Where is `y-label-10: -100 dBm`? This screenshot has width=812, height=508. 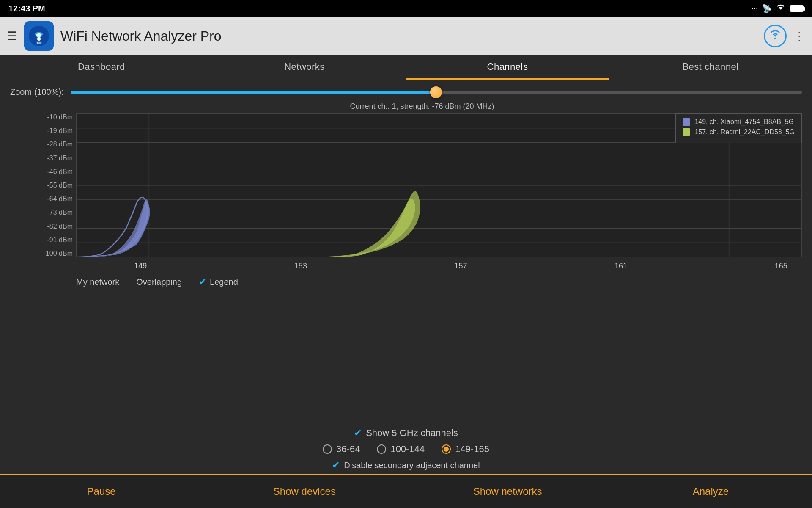
y-label-10: -100 dBm is located at coordinates (58, 254).